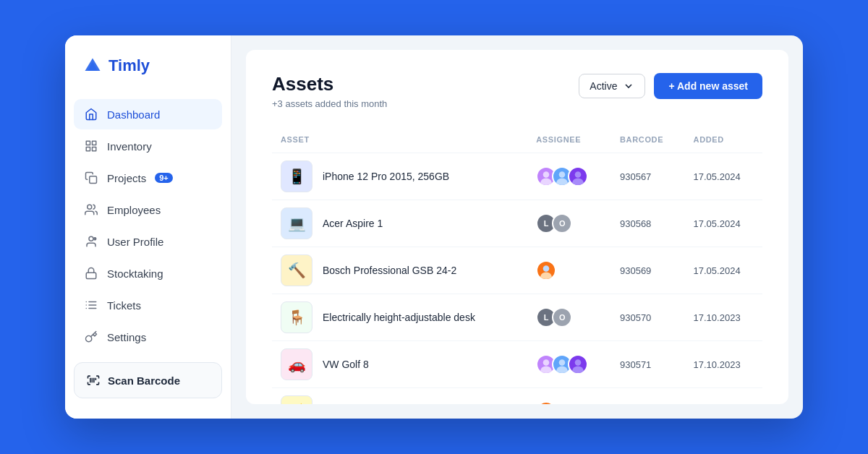 The image size is (868, 454). I want to click on assets-title-group: Assets +3 assets added this month, so click(330, 91).